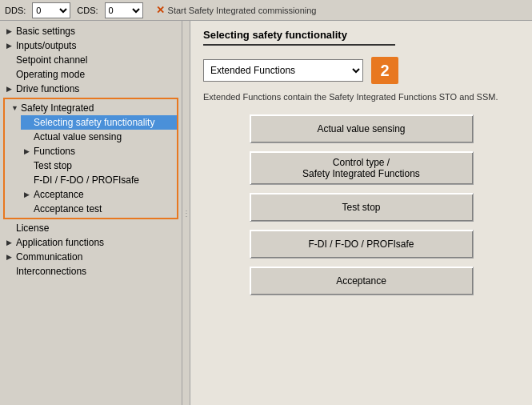  Describe the element at coordinates (362, 129) in the screenshot. I see `actual-value-sensing-button: Actual value sensing` at that location.